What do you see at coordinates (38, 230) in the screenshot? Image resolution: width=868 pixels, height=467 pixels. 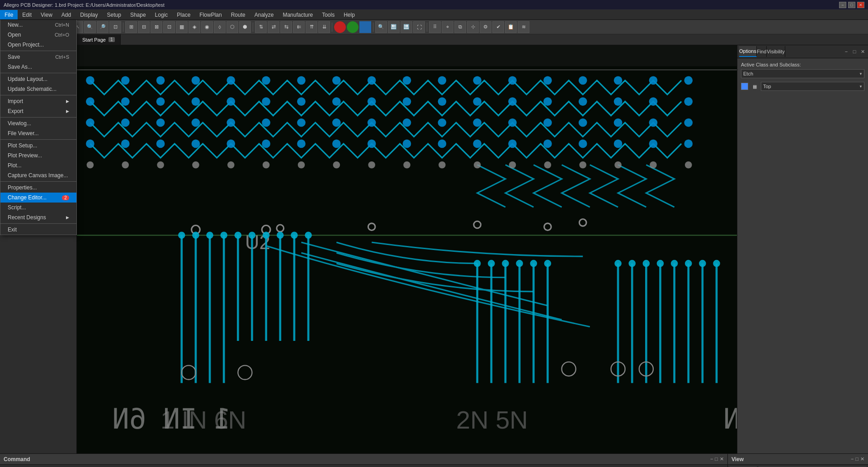 I see `menu-exit: Exit` at bounding box center [38, 230].